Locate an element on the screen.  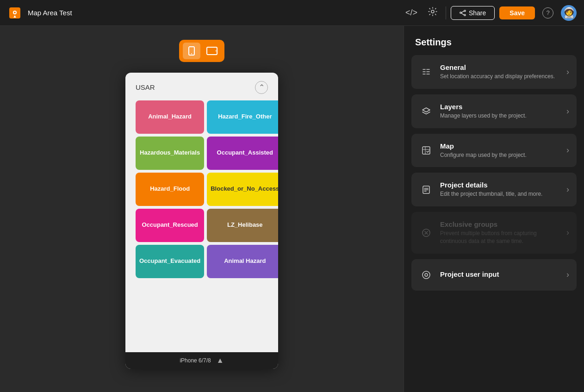
grid-button: Occupant_Assisted is located at coordinates (242, 153).